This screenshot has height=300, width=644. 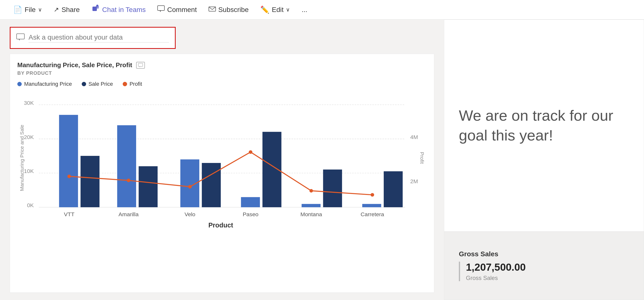 What do you see at coordinates (332, 188) in the screenshot?
I see `bar-sale-montana` at bounding box center [332, 188].